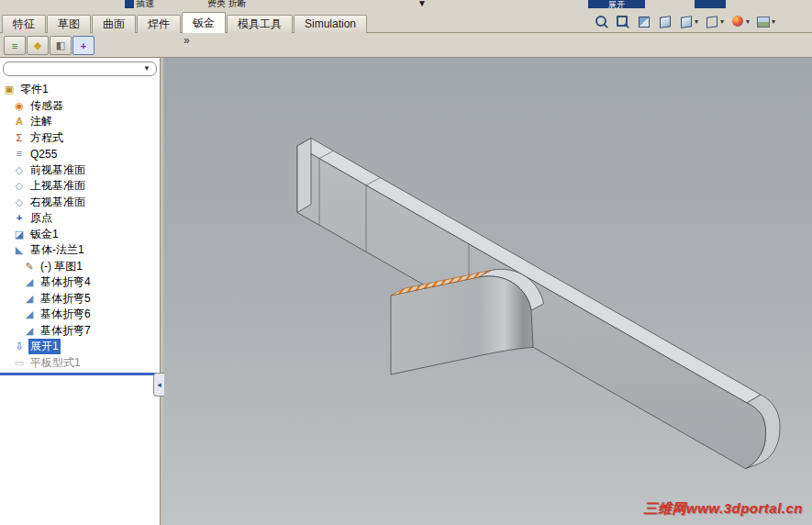 The image size is (812, 525). I want to click on part-icon: ▣, so click(9, 90).